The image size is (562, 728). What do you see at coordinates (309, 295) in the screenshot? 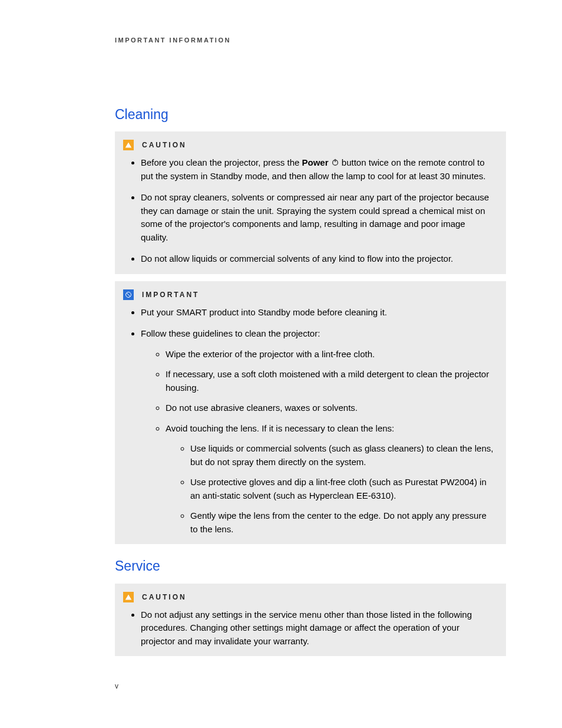
I see `callout-header: IMPORTANT` at bounding box center [309, 295].